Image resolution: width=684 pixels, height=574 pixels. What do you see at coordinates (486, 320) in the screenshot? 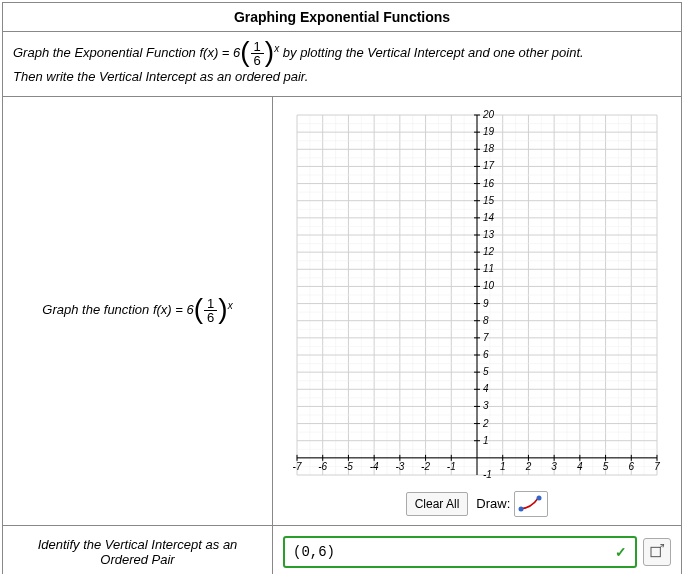
I see `svg-text: 8` at bounding box center [486, 320].